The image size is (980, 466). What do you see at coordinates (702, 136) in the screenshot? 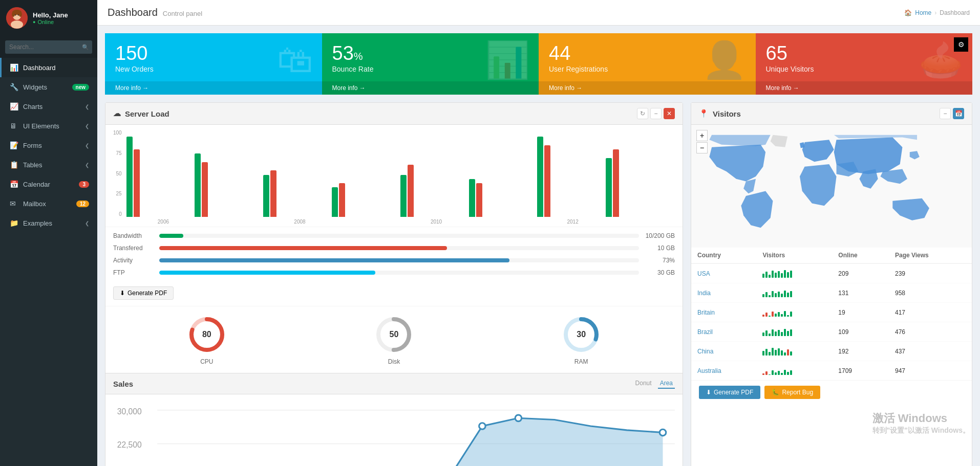
I see `zoom-in-button: +` at bounding box center [702, 136].